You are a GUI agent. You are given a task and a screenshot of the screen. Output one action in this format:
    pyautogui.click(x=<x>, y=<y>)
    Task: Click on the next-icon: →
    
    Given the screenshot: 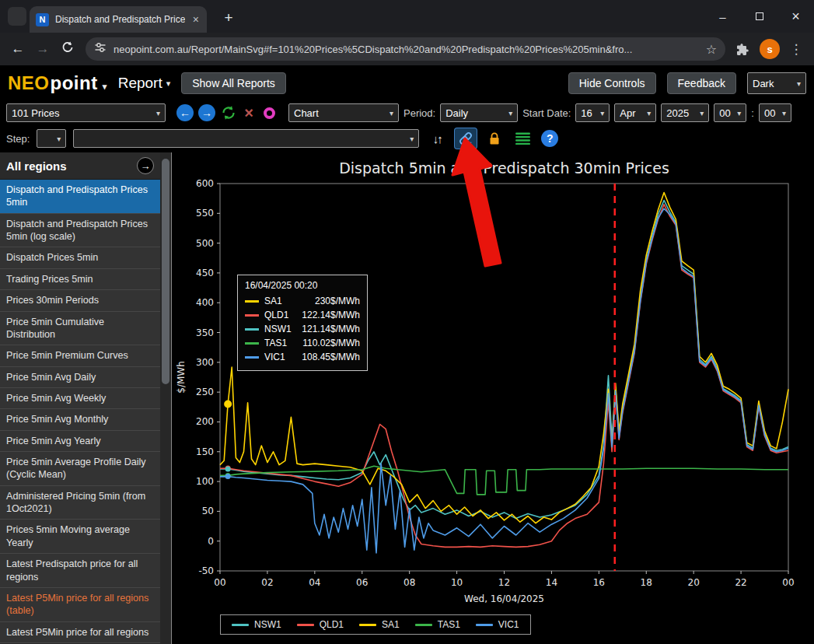 What is the action you would take?
    pyautogui.click(x=207, y=113)
    